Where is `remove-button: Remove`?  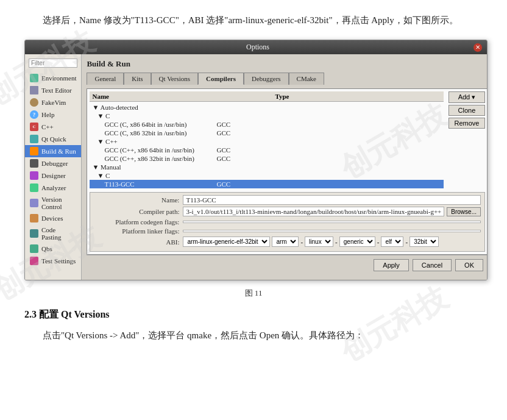
remove-button: Remove is located at coordinates (467, 123).